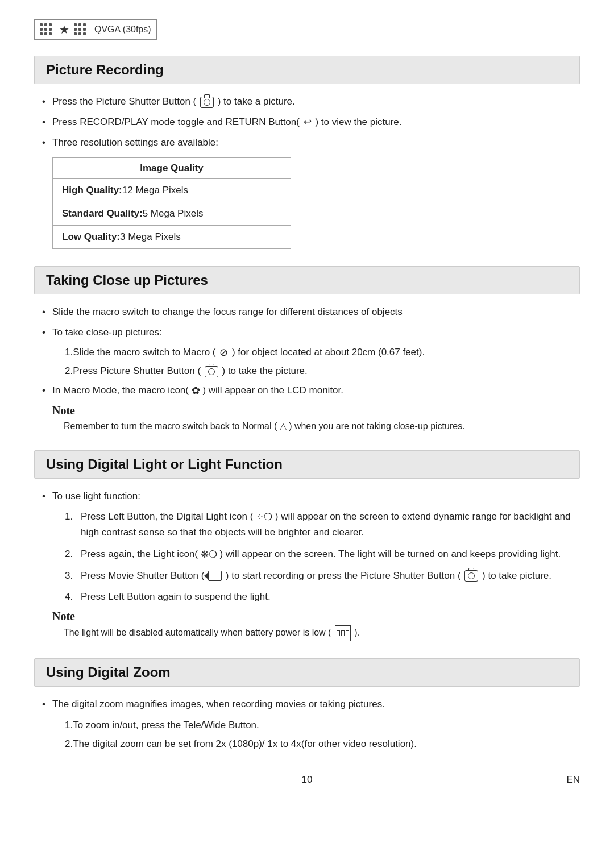 This screenshot has height=868, width=614. Describe the element at coordinates (70, 597) in the screenshot. I see `step-num: 4.` at that location.